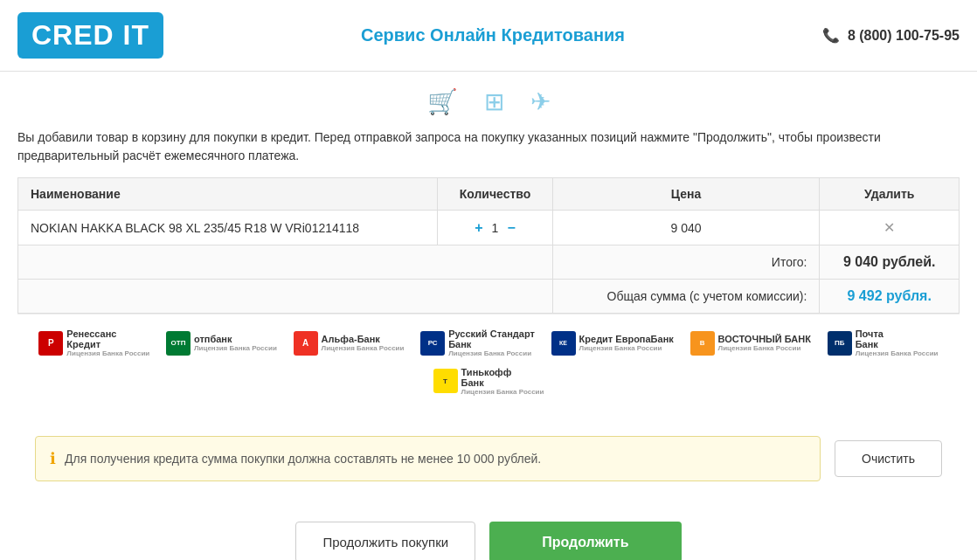 The height and width of the screenshot is (560, 977). Describe the element at coordinates (904, 35) in the screenshot. I see `phone-number: 8 (800) 100-75-95` at that location.